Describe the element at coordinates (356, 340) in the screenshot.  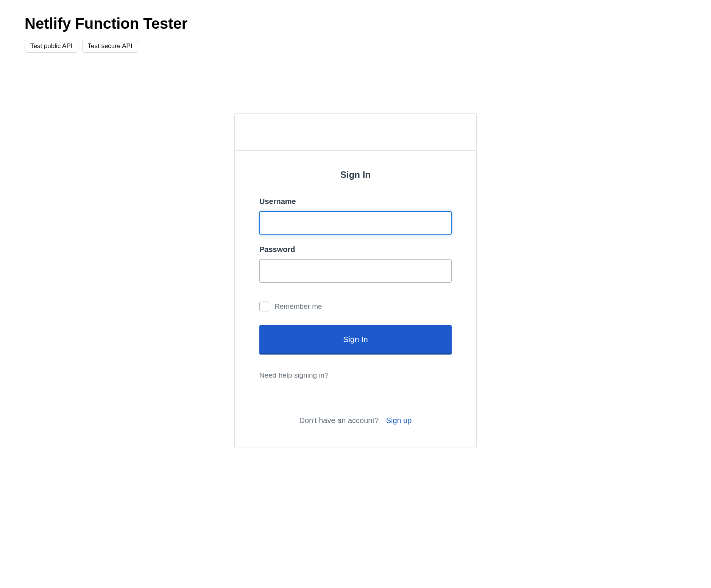
I see `signin-submit-button: Sign In` at that location.